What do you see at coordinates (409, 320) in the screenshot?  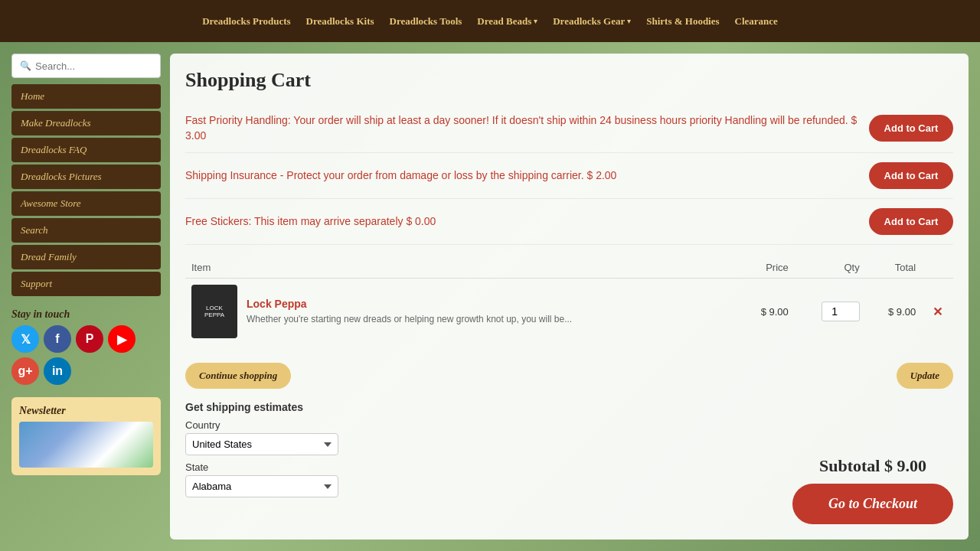 I see `product-description: Whether you're starting new dreads or he…` at bounding box center [409, 320].